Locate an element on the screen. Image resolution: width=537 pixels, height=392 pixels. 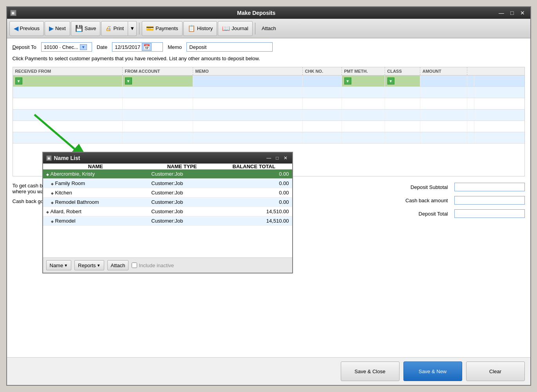
minimize-button: — is located at coordinates (501, 13).